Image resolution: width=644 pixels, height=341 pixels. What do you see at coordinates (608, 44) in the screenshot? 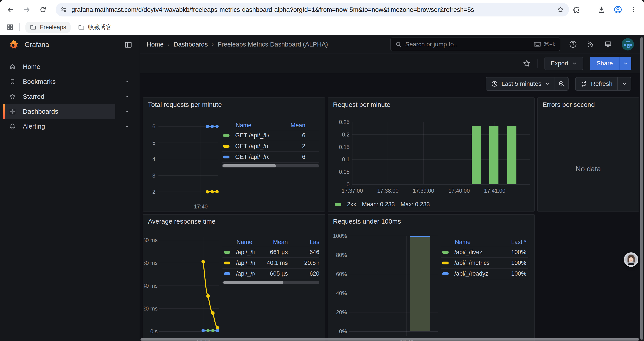
I see `monitor-icon` at bounding box center [608, 44].